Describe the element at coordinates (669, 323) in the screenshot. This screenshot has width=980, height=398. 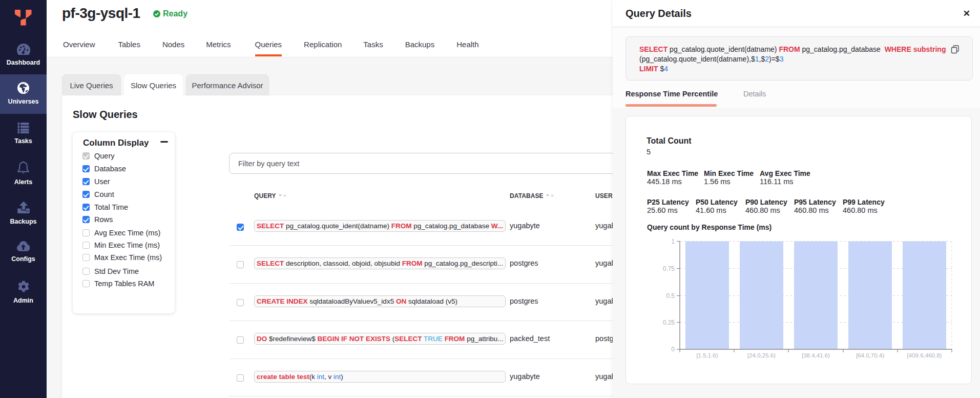
I see `svg-text: 0.25` at that location.